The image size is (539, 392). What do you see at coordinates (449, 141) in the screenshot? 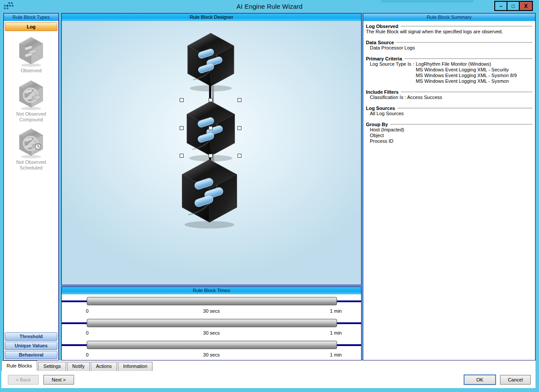
I see `section-text: Process ID` at bounding box center [449, 141].